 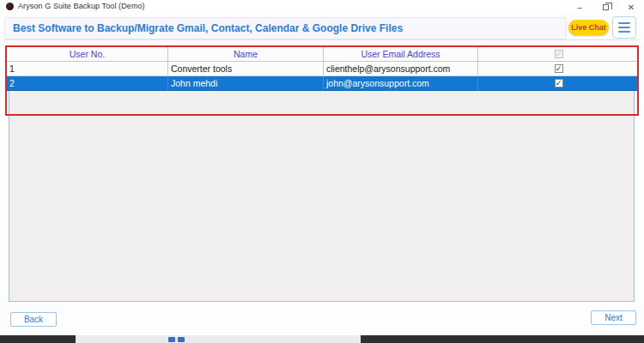 What do you see at coordinates (624, 27) in the screenshot?
I see `hamburger-menu-button` at bounding box center [624, 27].